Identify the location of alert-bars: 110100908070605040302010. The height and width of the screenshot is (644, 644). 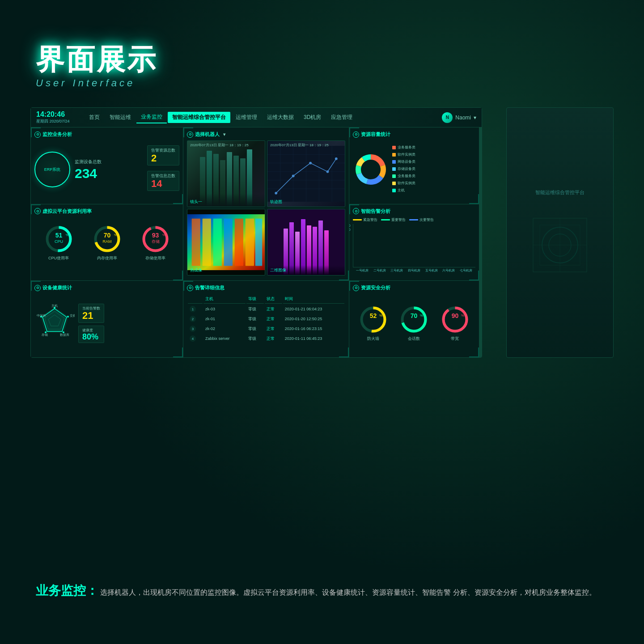
(414, 246).